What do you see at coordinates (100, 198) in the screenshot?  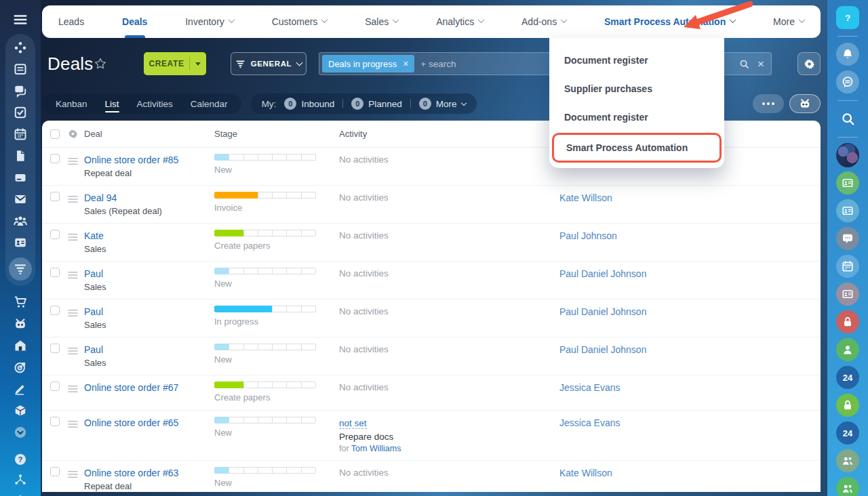 I see `deal-link: Deal 94` at bounding box center [100, 198].